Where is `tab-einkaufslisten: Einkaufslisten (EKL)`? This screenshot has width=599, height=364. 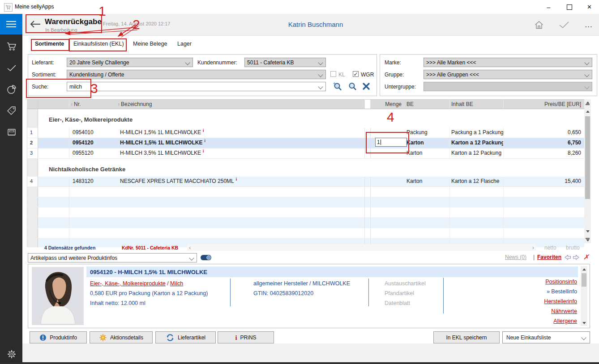
tab-einkaufslisten: Einkaufslisten (EKL) is located at coordinates (98, 44).